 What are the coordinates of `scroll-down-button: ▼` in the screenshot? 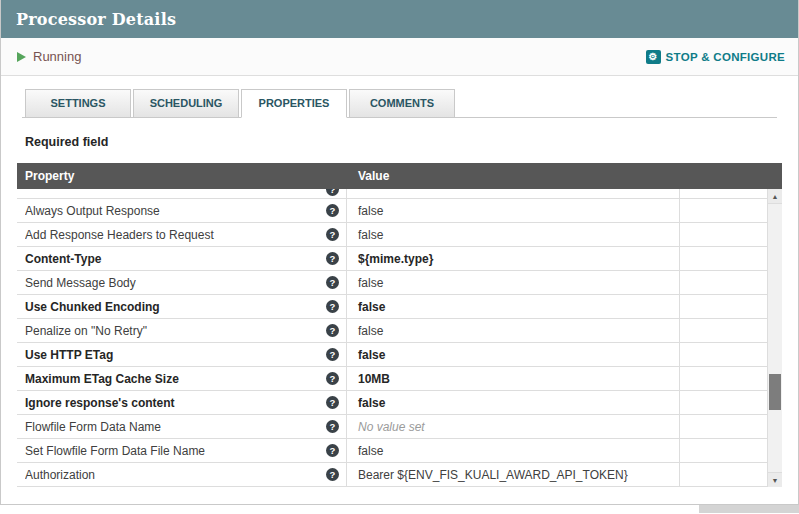 It's located at (775, 480).